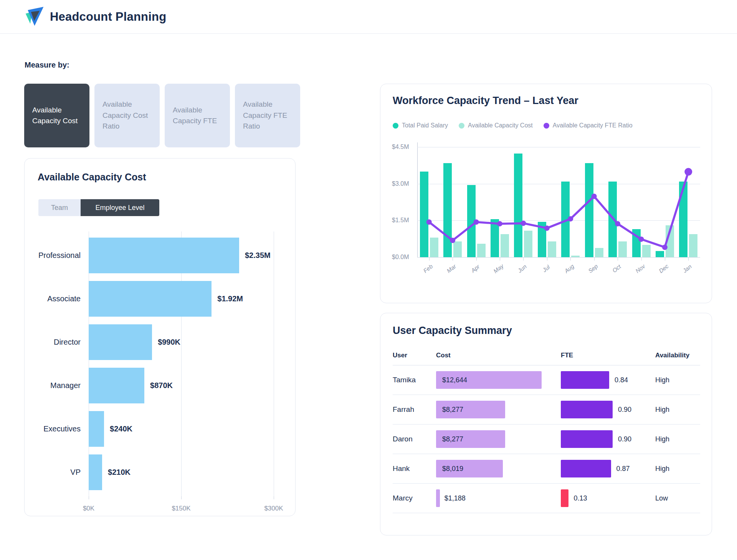  What do you see at coordinates (569, 269) in the screenshot?
I see `month-label: Aug` at bounding box center [569, 269].